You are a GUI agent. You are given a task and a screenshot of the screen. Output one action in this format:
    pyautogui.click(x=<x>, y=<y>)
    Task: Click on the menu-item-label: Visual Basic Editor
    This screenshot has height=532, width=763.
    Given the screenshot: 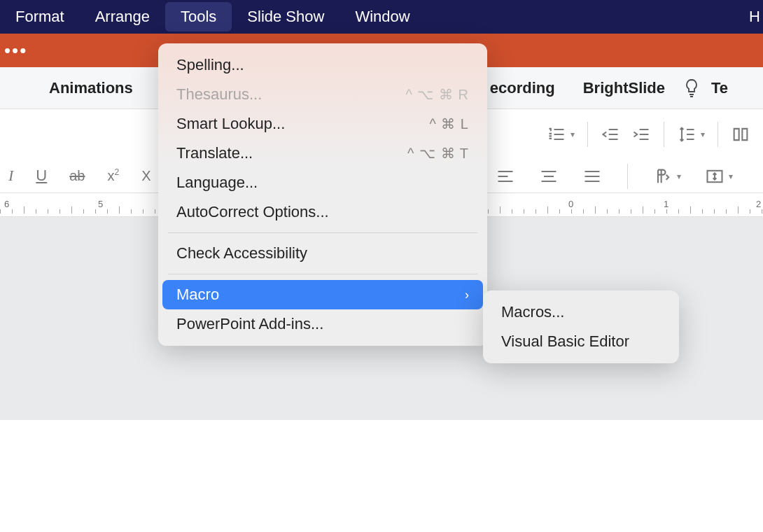 What is the action you would take?
    pyautogui.click(x=566, y=342)
    